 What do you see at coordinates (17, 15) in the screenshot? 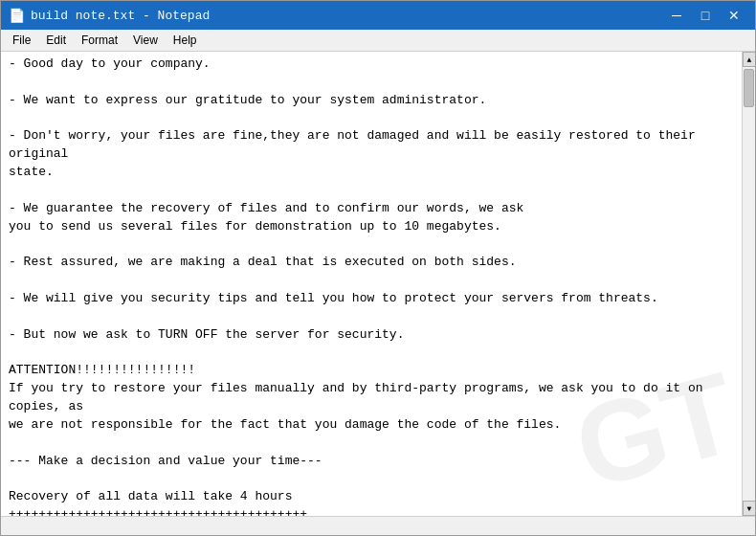
I see `app-icon: 📄` at bounding box center [17, 15].